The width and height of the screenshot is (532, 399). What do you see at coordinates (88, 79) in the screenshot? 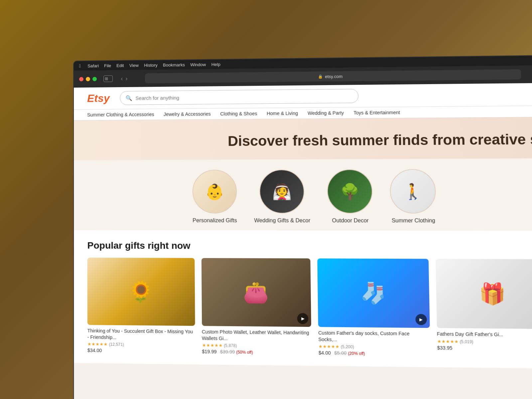
I see `traffic-lights` at bounding box center [88, 79].